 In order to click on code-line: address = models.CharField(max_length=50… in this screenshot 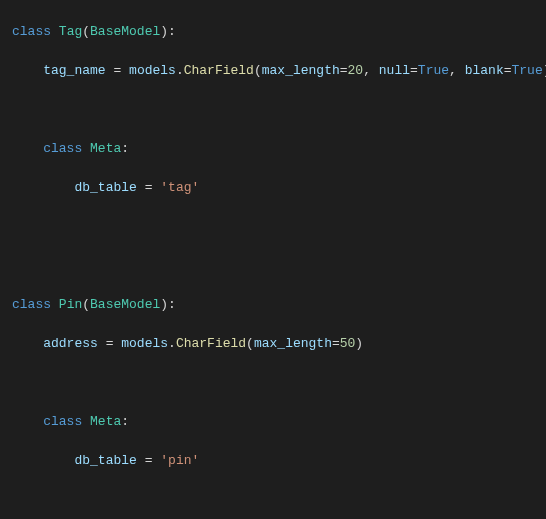, I will do `click(279, 344)`.